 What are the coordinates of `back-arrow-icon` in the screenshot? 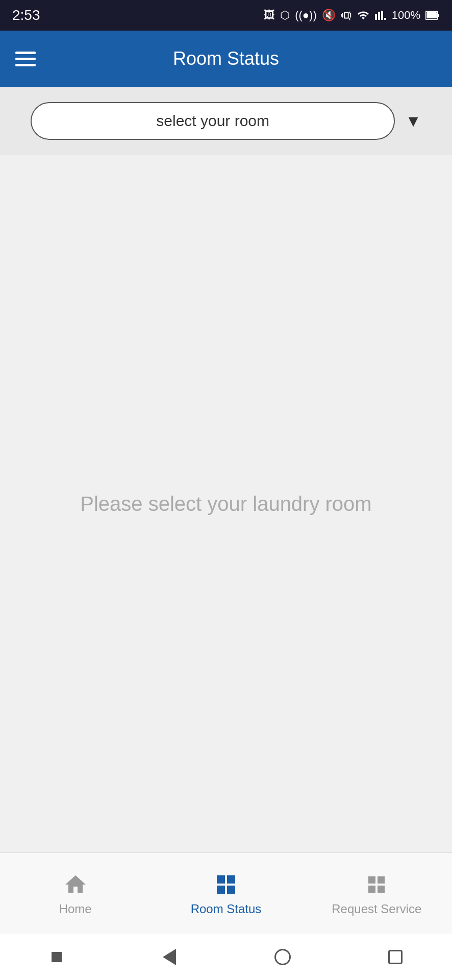 It's located at (169, 957).